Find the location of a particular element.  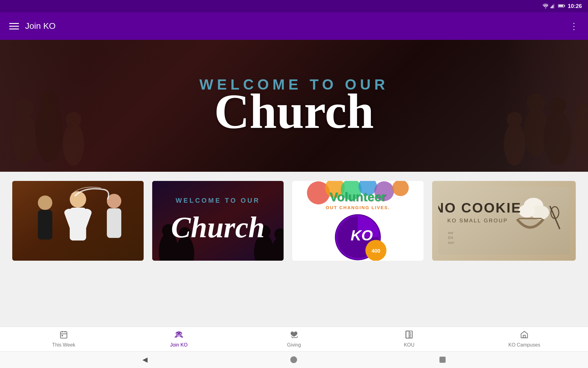

svg-text: ted is located at coordinates (450, 232).